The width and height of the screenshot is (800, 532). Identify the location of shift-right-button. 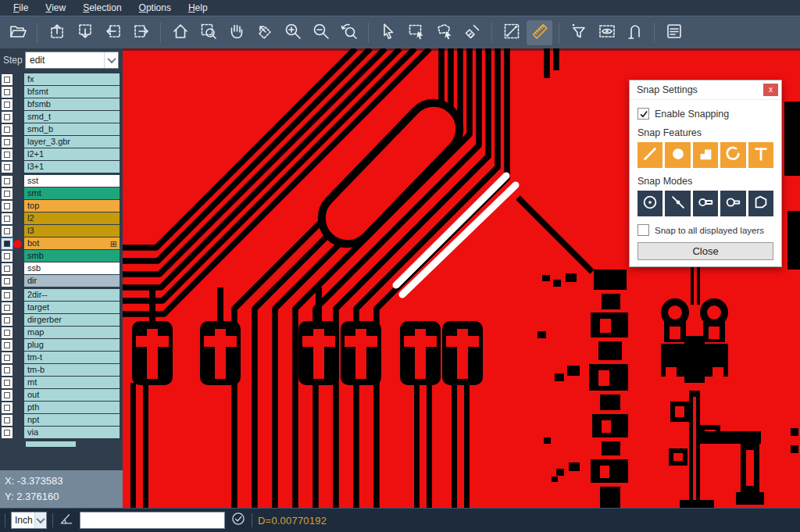
(141, 33).